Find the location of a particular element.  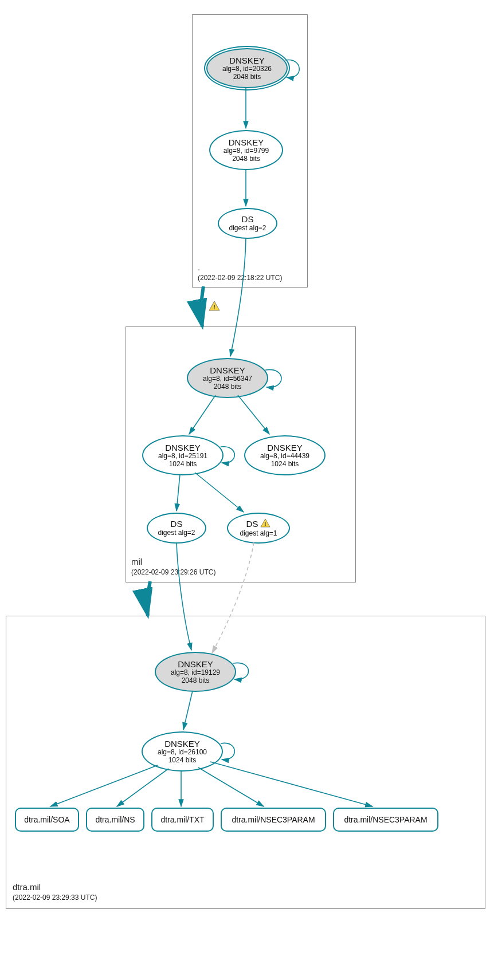

node-sub: digest alg=1 is located at coordinates (258, 534).